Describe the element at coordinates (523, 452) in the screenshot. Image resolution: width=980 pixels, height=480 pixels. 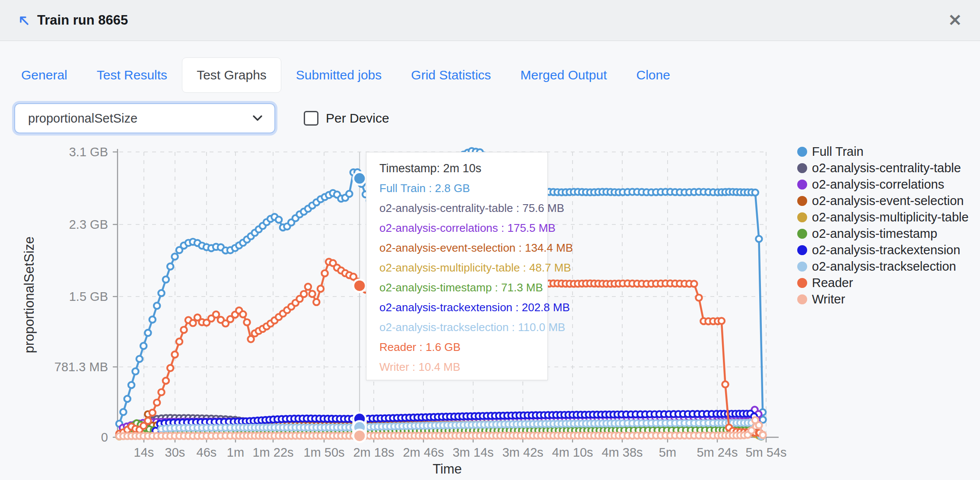
I see `svg-text: 3m 42s` at that location.